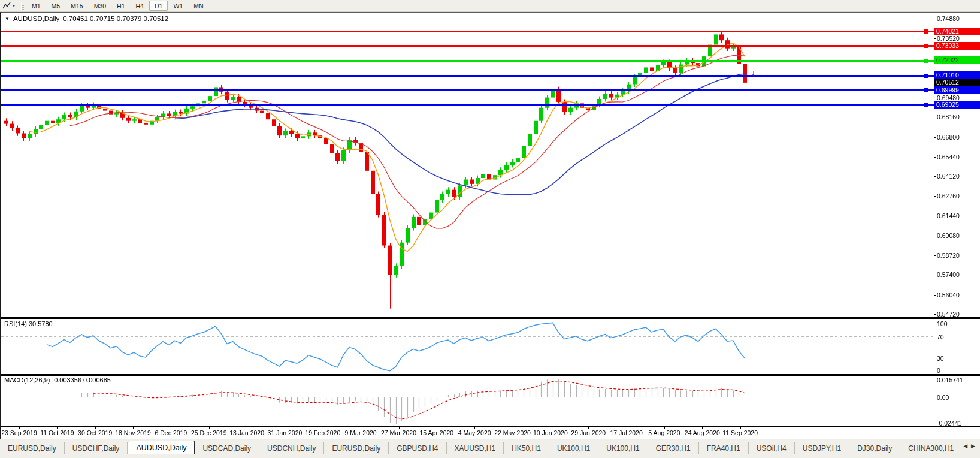 The image size is (980, 458). Describe the element at coordinates (950, 380) in the screenshot. I see `macd-axis-tick: 0.015741` at that location.